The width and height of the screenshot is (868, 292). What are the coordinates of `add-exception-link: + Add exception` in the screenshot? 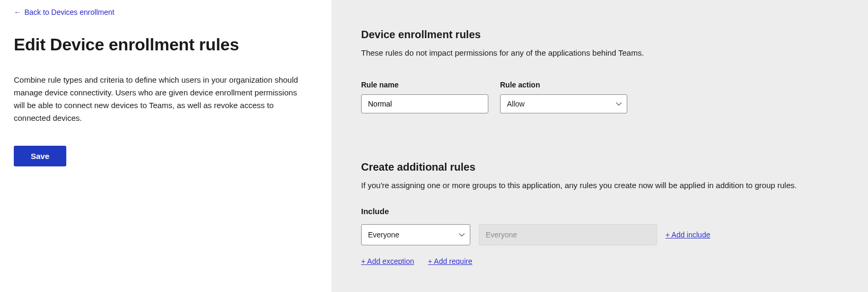 It's located at (388, 261).